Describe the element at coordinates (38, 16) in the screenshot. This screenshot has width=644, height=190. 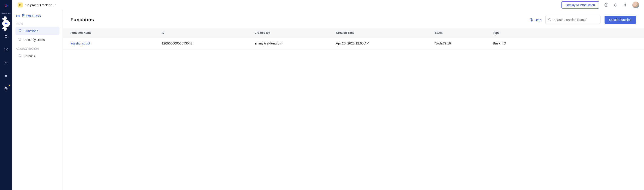
I see `sidebar-title: Serverless` at that location.